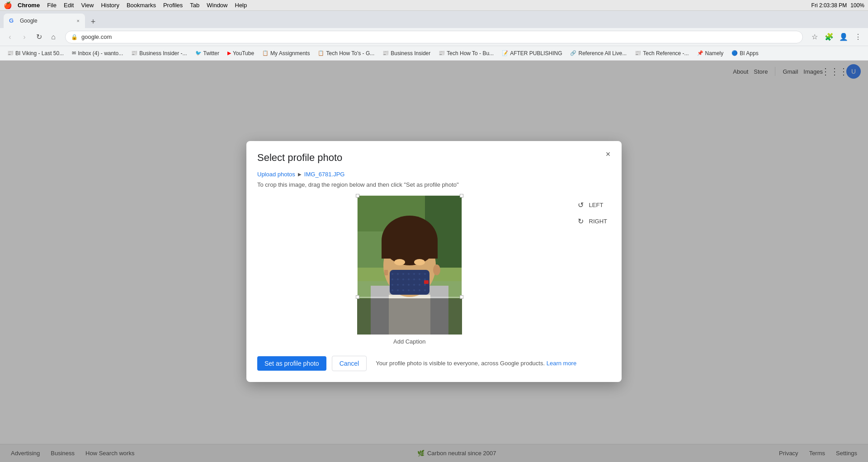 Image resolution: width=868 pixels, height=462 pixels. I want to click on bookmark-reference-all: 🔗 Reference All Live..., so click(599, 53).